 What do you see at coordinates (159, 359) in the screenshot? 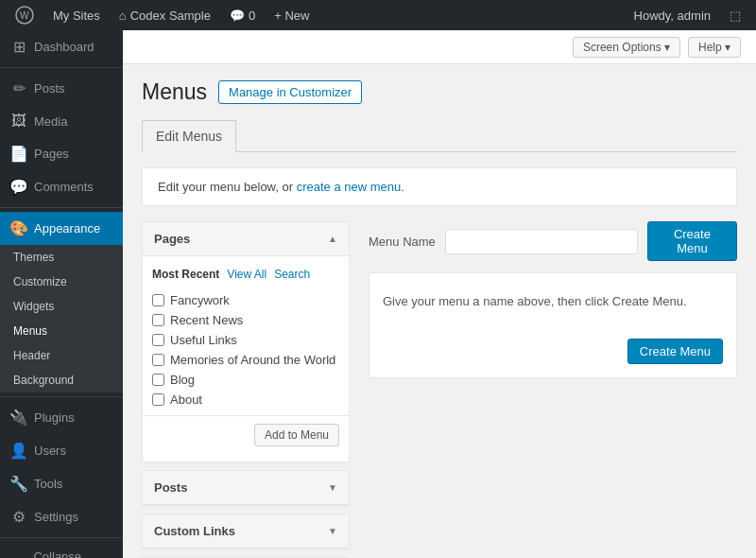
I see `memories-checkbox` at bounding box center [159, 359].